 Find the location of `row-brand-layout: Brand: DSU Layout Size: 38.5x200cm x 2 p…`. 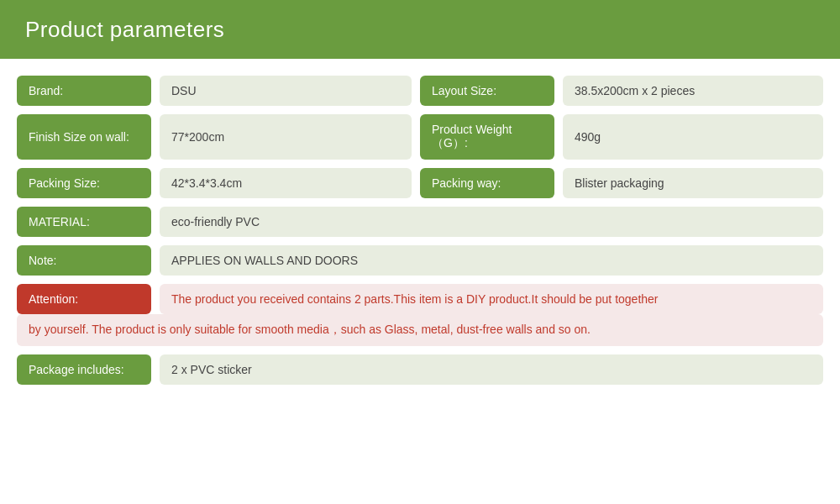

row-brand-layout: Brand: DSU Layout Size: 38.5x200cm x 2 p… is located at coordinates (420, 91).